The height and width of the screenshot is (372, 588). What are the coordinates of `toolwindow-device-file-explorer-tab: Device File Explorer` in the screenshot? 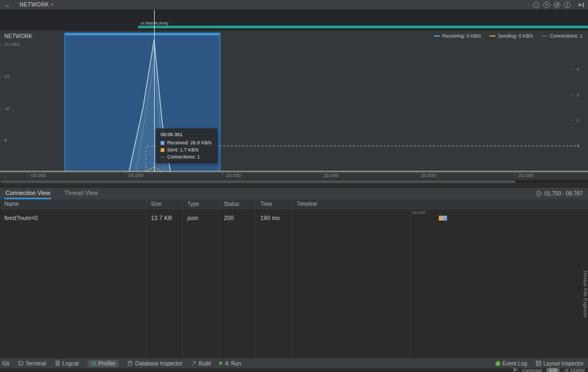 It's located at (585, 294).